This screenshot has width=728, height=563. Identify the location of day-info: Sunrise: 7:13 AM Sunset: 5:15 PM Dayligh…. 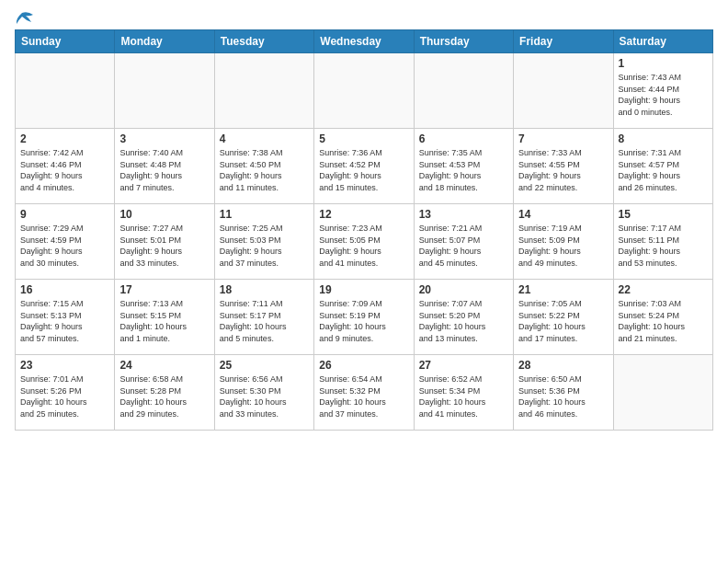
(164, 321).